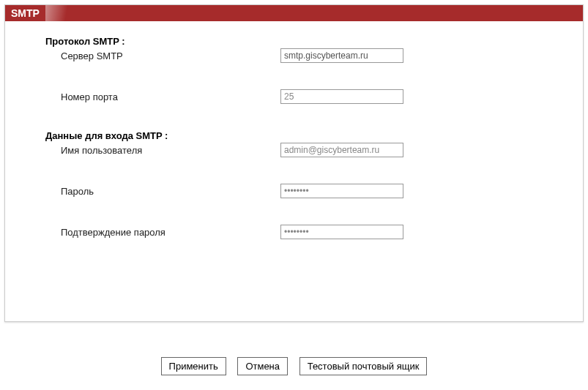 The height and width of the screenshot is (390, 588). Describe the element at coordinates (314, 41) in the screenshot. I see `section-protocol-title: Протокол SMTP :` at that location.